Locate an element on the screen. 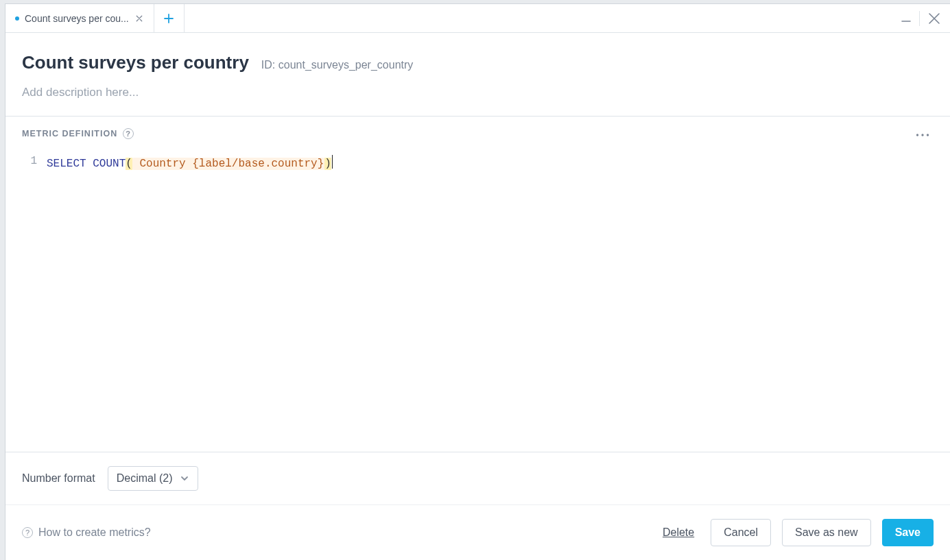  code-line-1: 1 SELECT COUNT( Country {label/base.coun… is located at coordinates (477, 162).